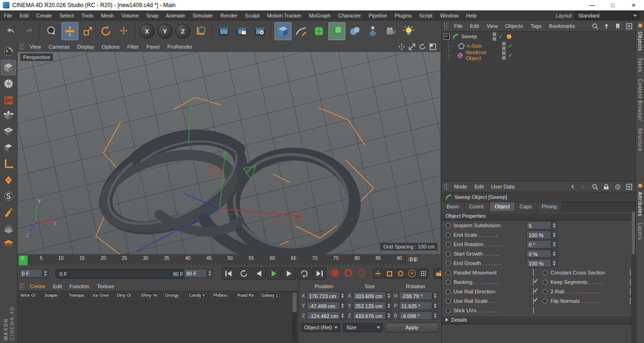  Describe the element at coordinates (449, 16) in the screenshot. I see `menu-window: Window` at that location.